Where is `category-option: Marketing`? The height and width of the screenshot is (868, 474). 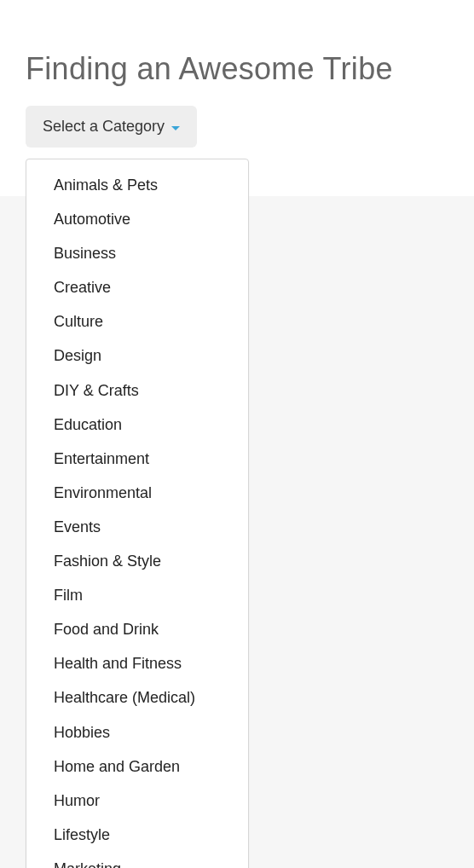
category-option: Marketing is located at coordinates (137, 859).